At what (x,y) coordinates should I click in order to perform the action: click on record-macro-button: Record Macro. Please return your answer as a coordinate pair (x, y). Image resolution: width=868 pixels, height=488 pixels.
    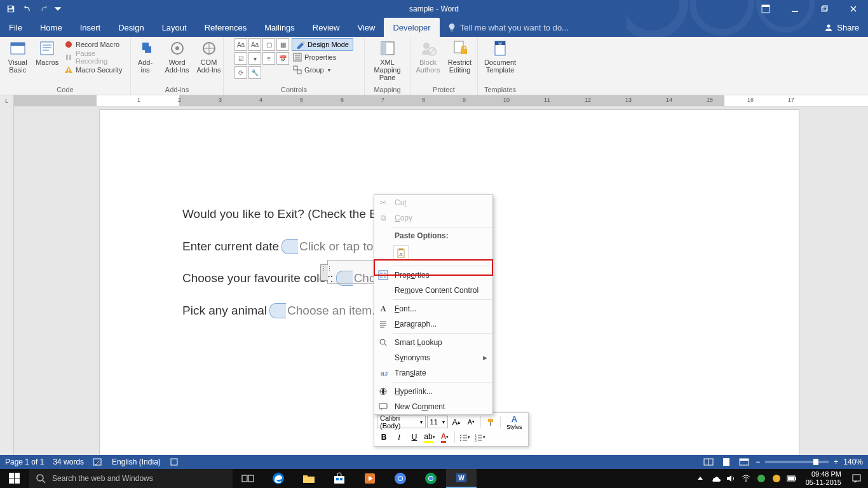
    Looking at the image, I should click on (95, 44).